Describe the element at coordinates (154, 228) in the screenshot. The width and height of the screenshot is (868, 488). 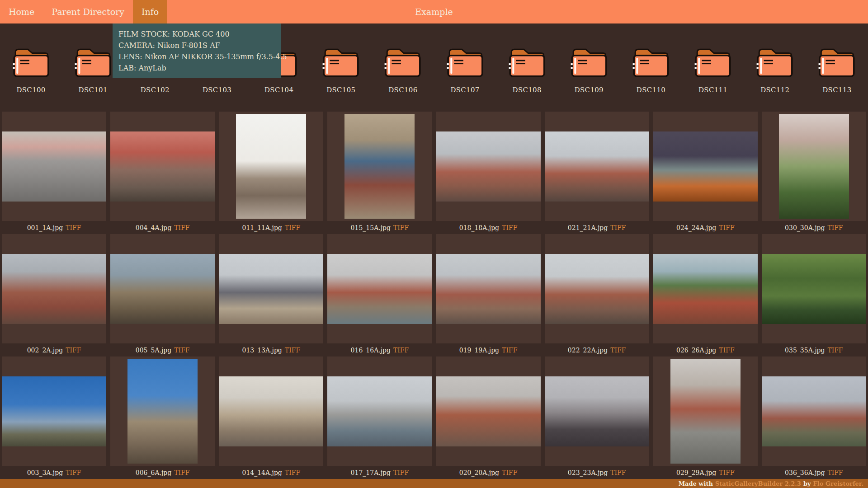
I see `photo-filename-link: 004_4A.jpg` at that location.